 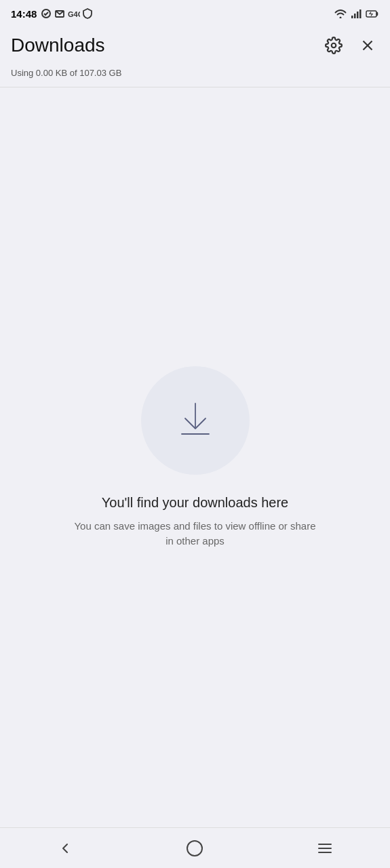 I want to click on status-bar-left: 14:48 G4G, so click(x=52, y=14).